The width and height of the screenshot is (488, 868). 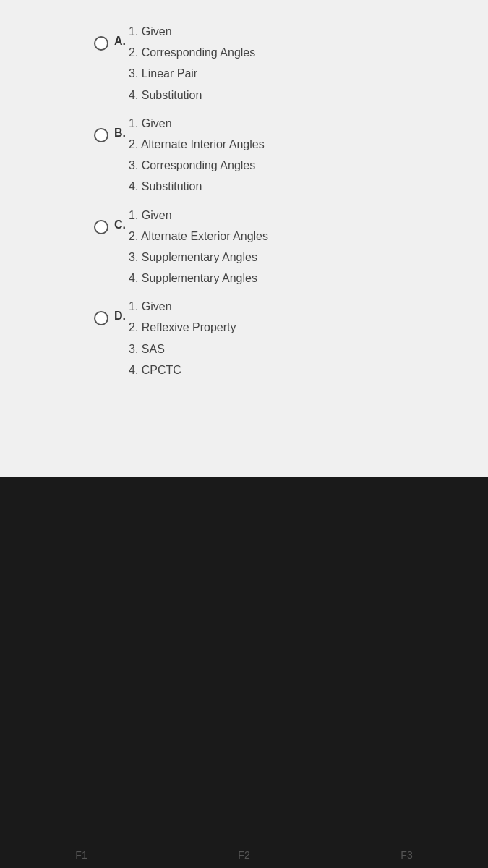 What do you see at coordinates (81, 855) in the screenshot?
I see `f1-key: F1` at bounding box center [81, 855].